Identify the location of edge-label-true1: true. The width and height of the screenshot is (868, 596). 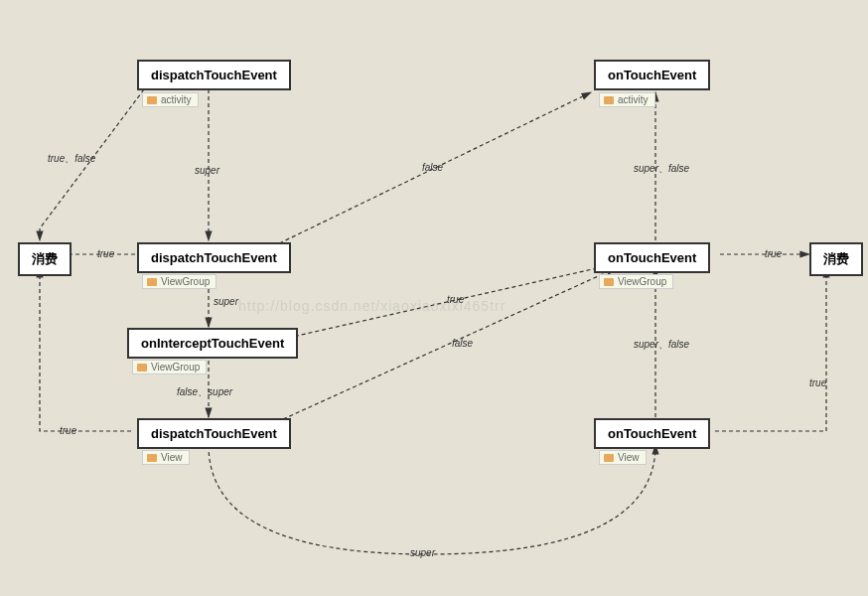
(105, 254).